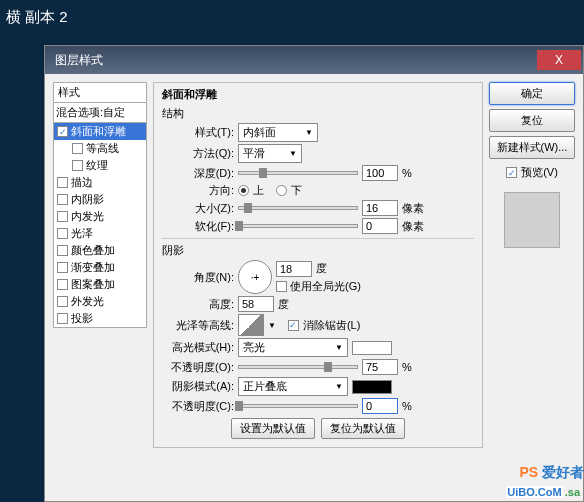 The image size is (584, 502). What do you see at coordinates (100, 302) in the screenshot?
I see `style-item: 外发光` at bounding box center [100, 302].